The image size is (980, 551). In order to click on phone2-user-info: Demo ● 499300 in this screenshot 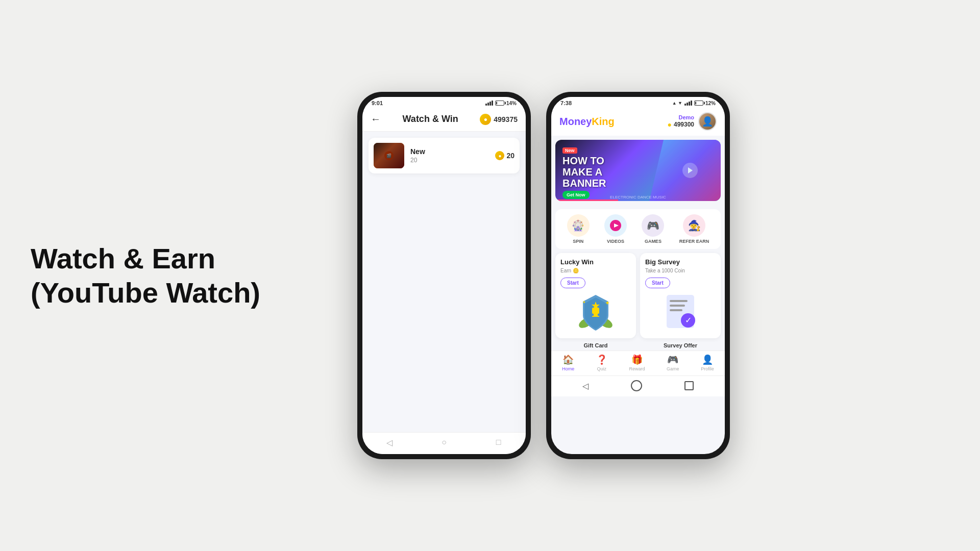, I will do `click(681, 121)`.